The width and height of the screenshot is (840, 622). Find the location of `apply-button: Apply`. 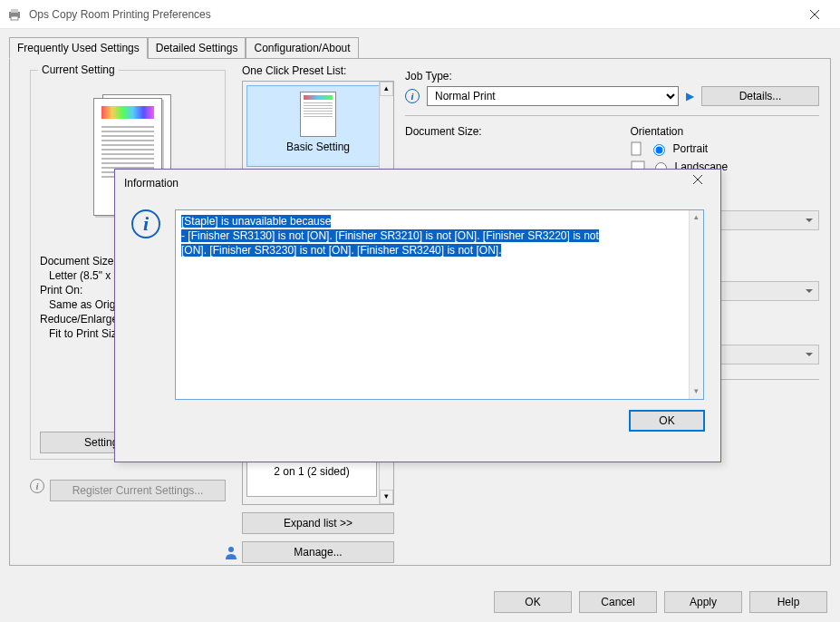

apply-button: Apply is located at coordinates (703, 602).